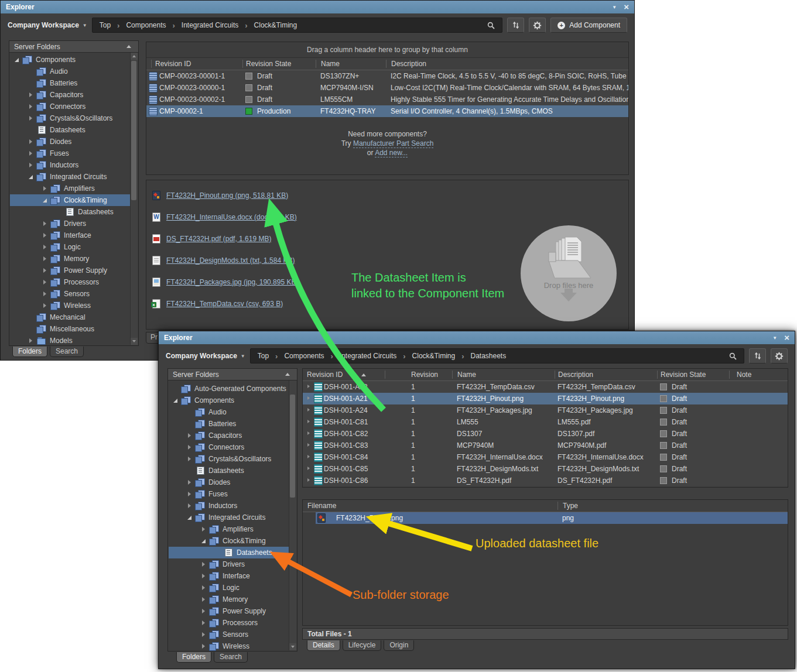  What do you see at coordinates (129, 47) in the screenshot?
I see `sort-ascending-icon` at bounding box center [129, 47].